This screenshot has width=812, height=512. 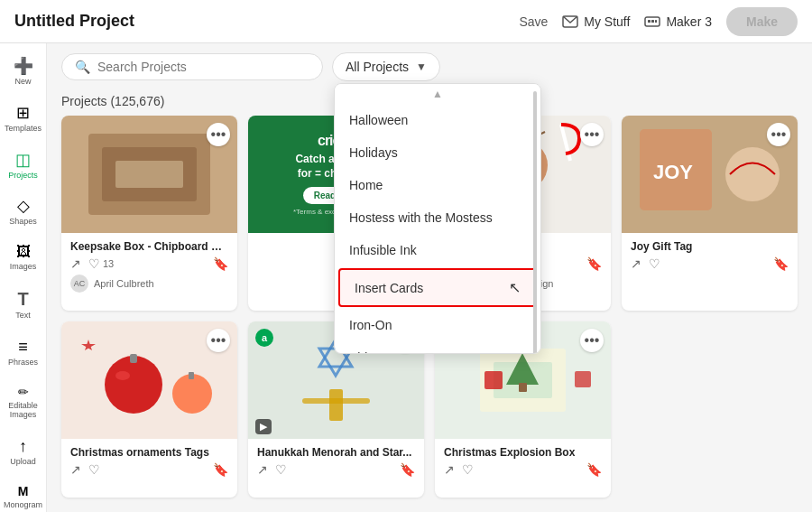 What do you see at coordinates (76, 264) in the screenshot?
I see `share-button-1: ↗` at bounding box center [76, 264].